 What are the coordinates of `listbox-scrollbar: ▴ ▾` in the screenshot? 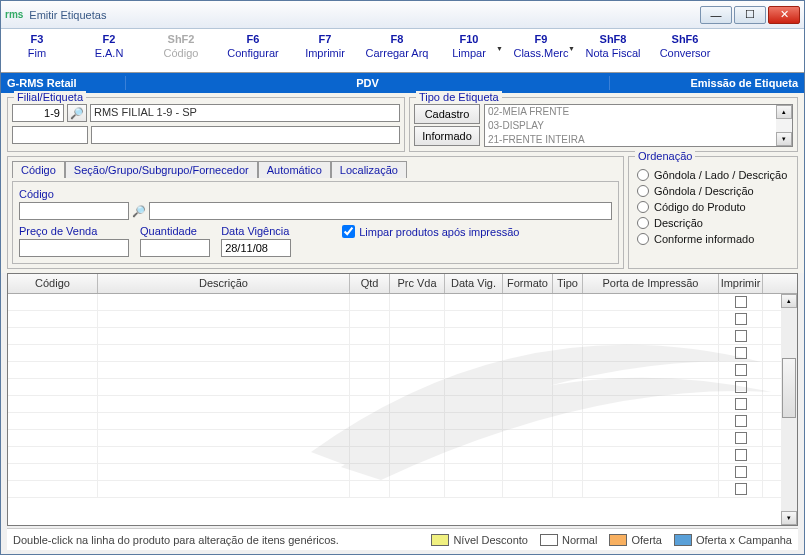 It's located at (784, 126).